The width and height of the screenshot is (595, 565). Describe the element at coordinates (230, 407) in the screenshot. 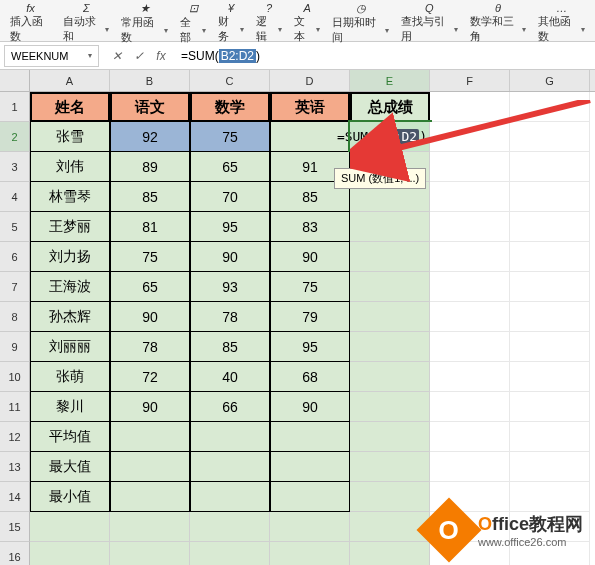

I see `data-cell: 66` at that location.